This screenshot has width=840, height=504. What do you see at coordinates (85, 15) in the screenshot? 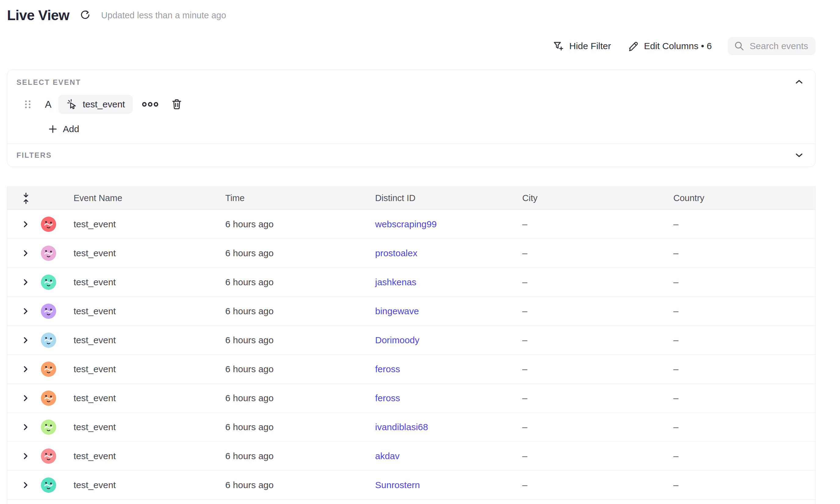
I see `refresh-button` at bounding box center [85, 15].